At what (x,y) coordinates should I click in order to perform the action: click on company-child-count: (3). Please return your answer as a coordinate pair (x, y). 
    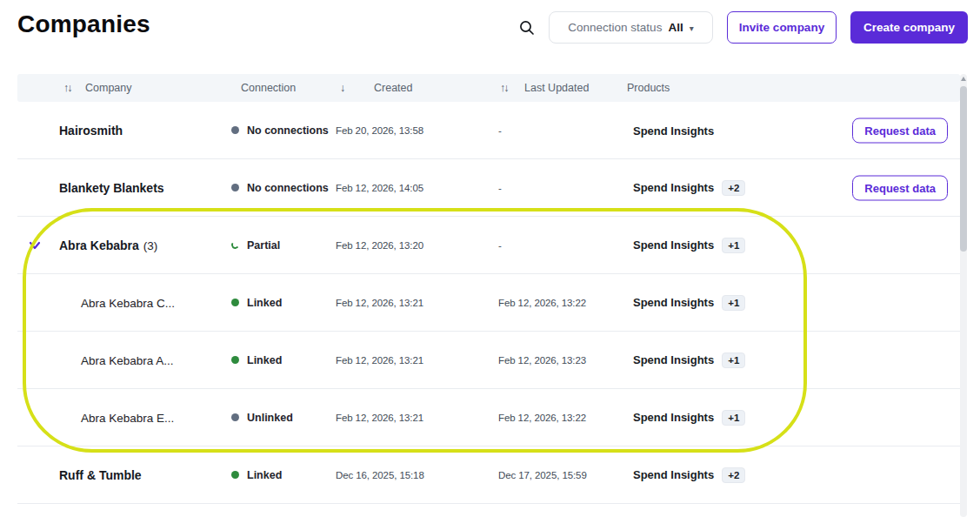
    Looking at the image, I should click on (151, 245).